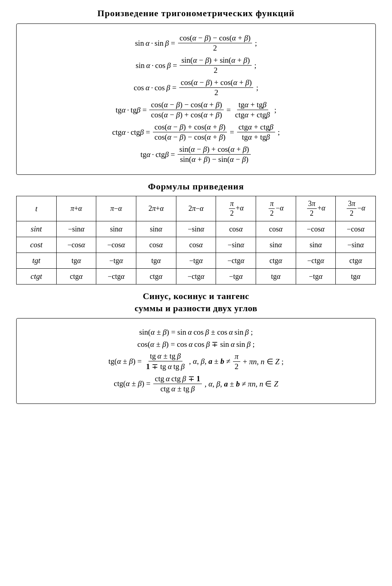  I want to click on table-row-tg: tgt tgα −tgα tgα −tgα −ctgα ctgα −ctgα c…, so click(196, 261).